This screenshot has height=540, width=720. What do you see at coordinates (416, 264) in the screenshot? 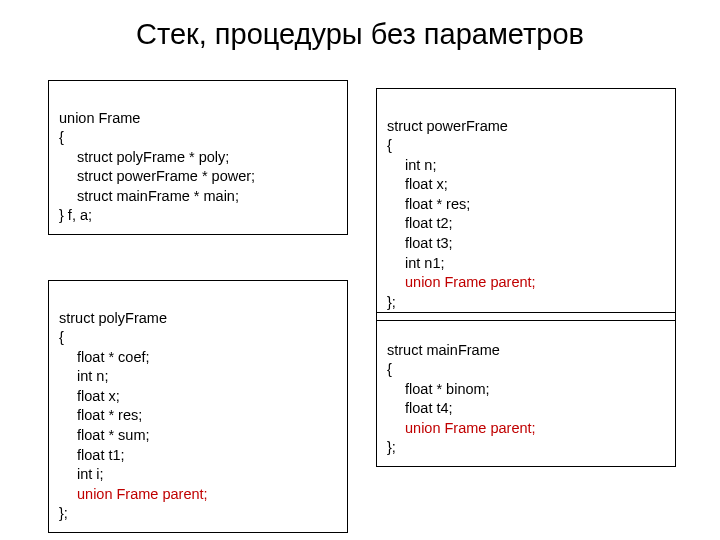
I see `code-line: int n1;` at bounding box center [416, 264].